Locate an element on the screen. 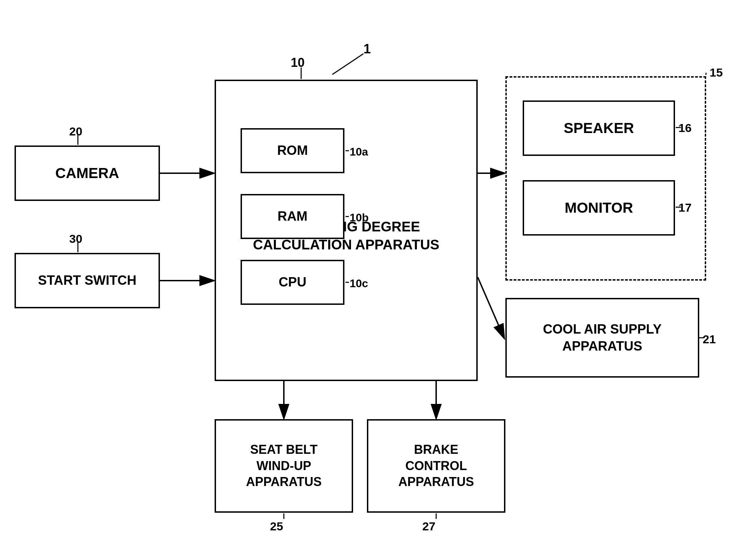 This screenshot has height=556, width=756. start-switch-label: START SWITCH is located at coordinates (87, 281).